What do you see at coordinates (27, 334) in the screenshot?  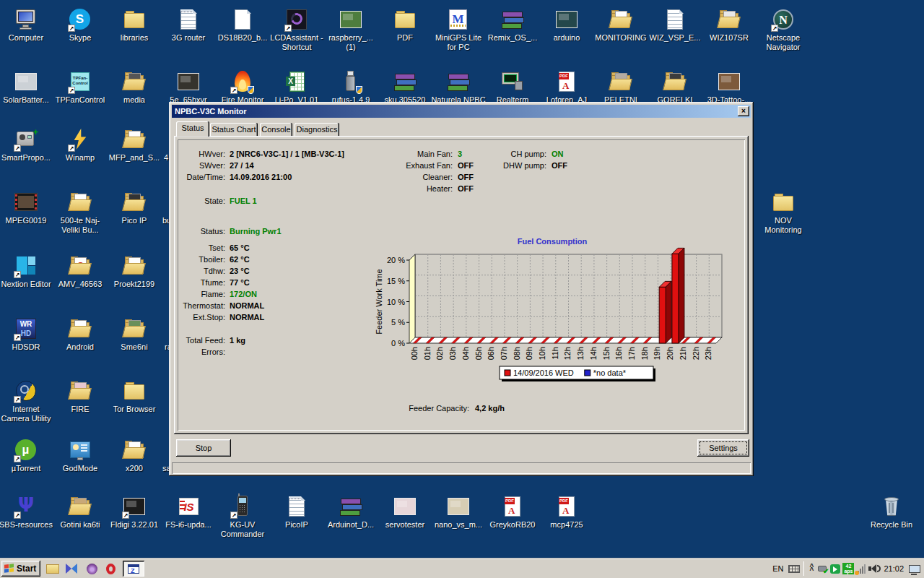 I see `desktop-icon-hdsdr: WRHD↗HDSDR` at bounding box center [27, 334].